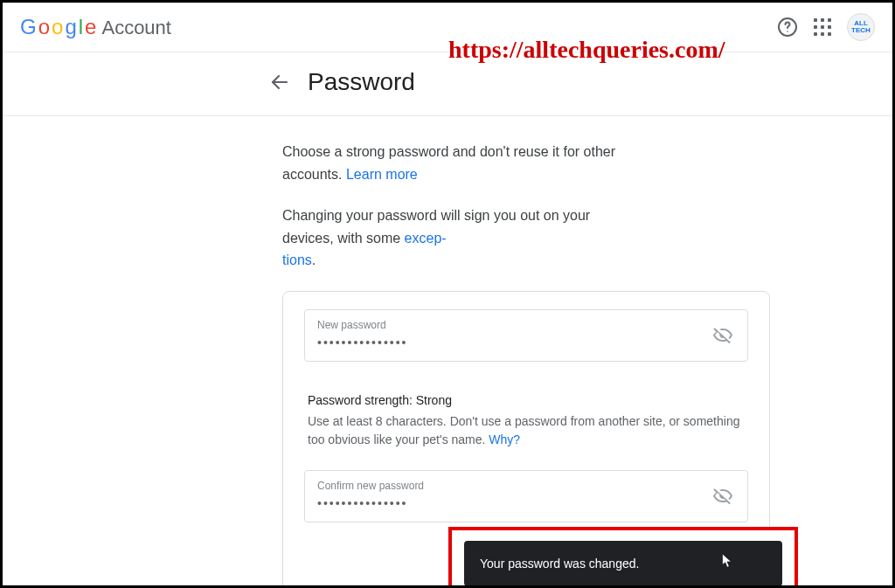 The height and width of the screenshot is (588, 895). Describe the element at coordinates (559, 564) in the screenshot. I see `toast-message: Your password was changed.` at that location.